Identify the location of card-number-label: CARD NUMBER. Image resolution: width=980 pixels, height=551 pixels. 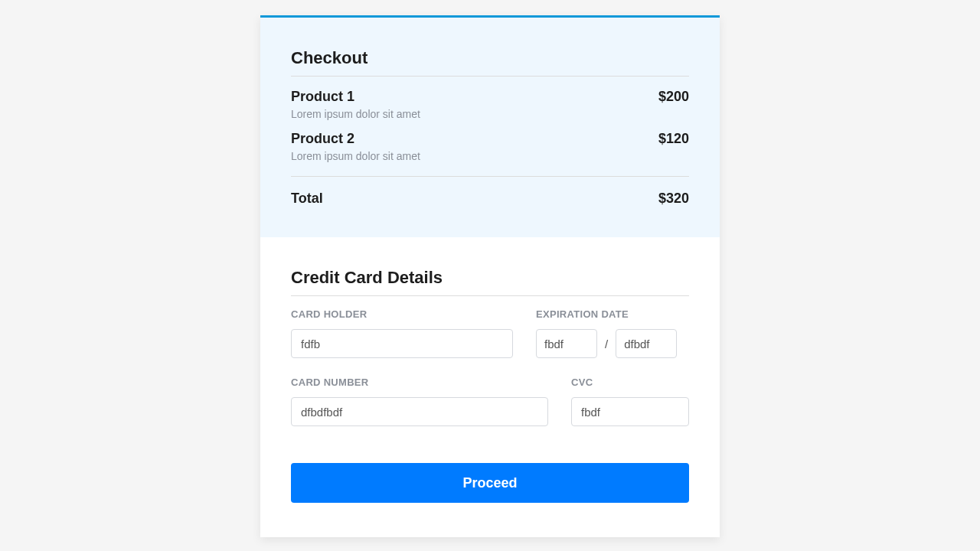
(420, 383).